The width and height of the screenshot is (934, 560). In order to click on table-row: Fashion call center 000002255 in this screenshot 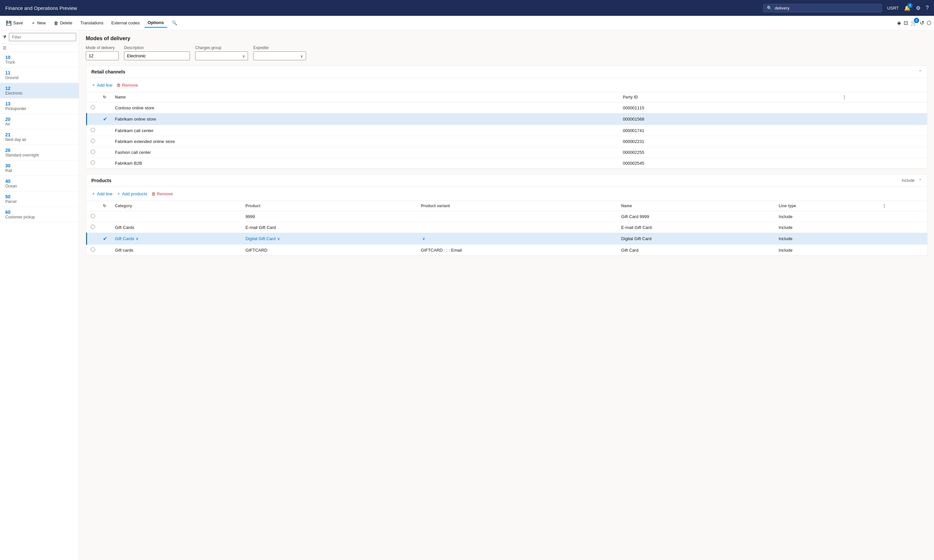, I will do `click(507, 152)`.